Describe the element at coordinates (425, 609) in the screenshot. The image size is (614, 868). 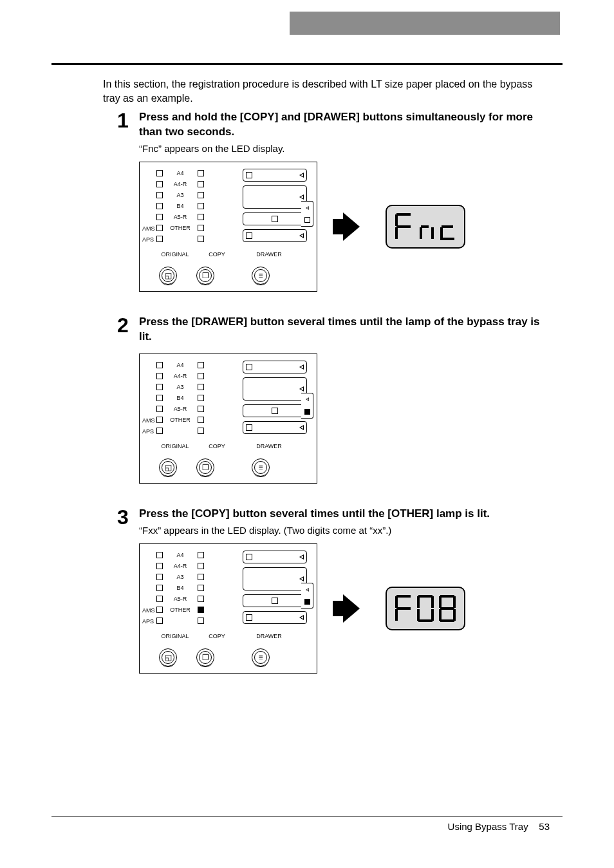
I see `led-display-f08` at that location.